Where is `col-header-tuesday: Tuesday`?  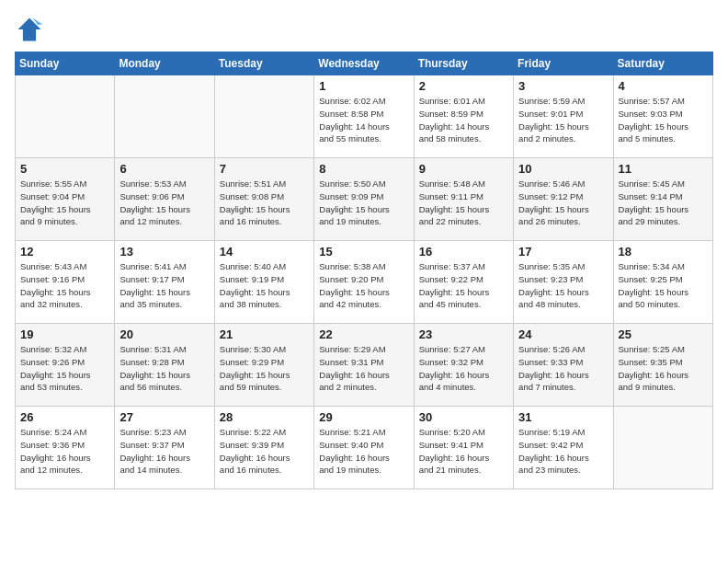
col-header-tuesday: Tuesday is located at coordinates (264, 64).